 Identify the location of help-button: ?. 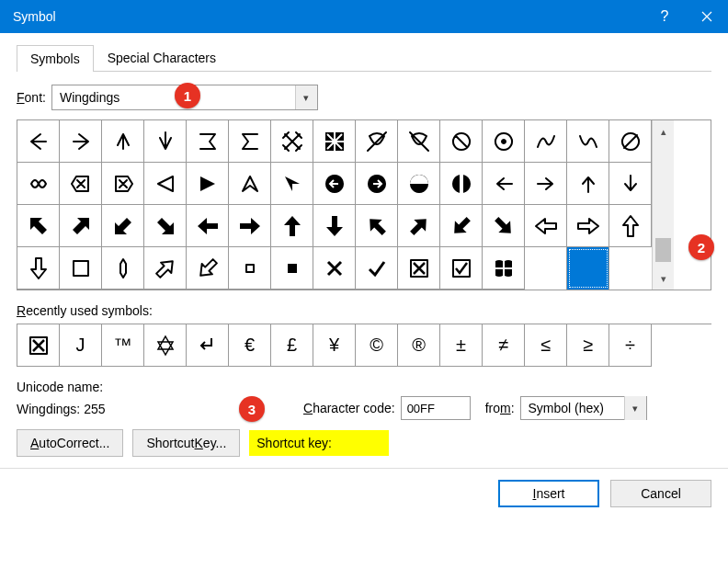
(665, 17).